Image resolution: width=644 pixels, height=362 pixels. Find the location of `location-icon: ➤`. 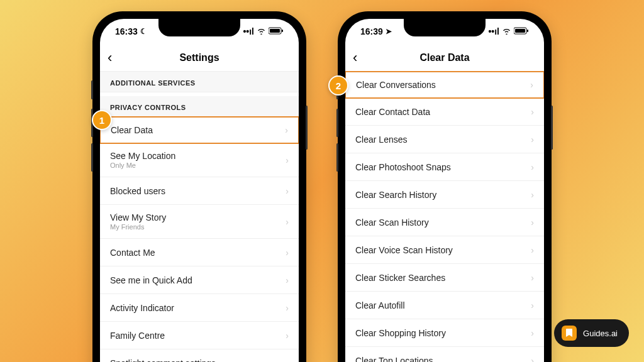

location-icon: ➤ is located at coordinates (389, 31).